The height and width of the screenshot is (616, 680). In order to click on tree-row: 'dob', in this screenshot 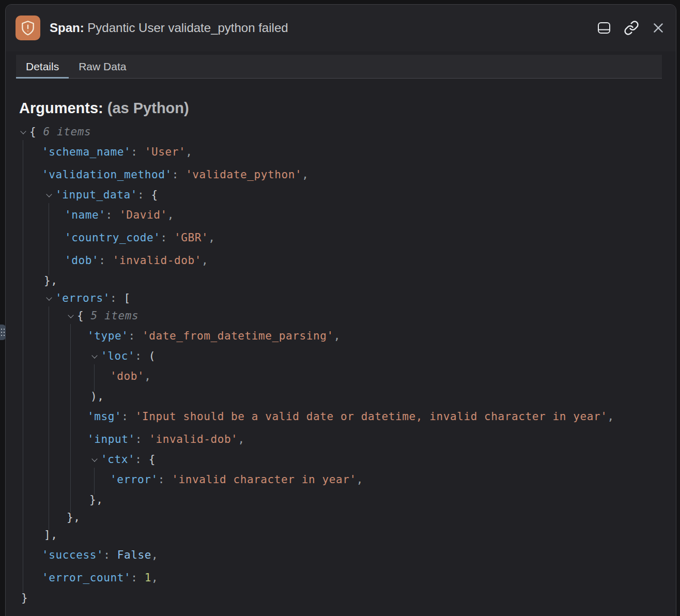, I will do `click(341, 377)`.